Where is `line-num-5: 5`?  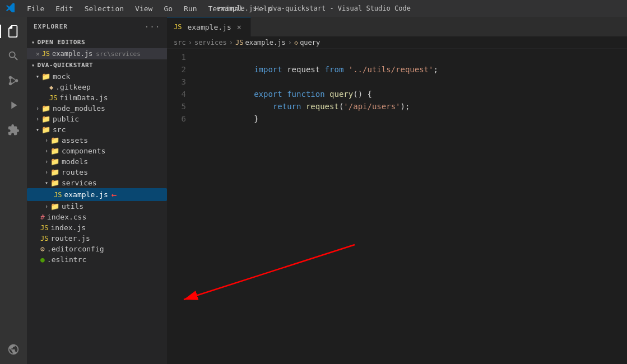
line-num-5: 5 is located at coordinates (177, 106).